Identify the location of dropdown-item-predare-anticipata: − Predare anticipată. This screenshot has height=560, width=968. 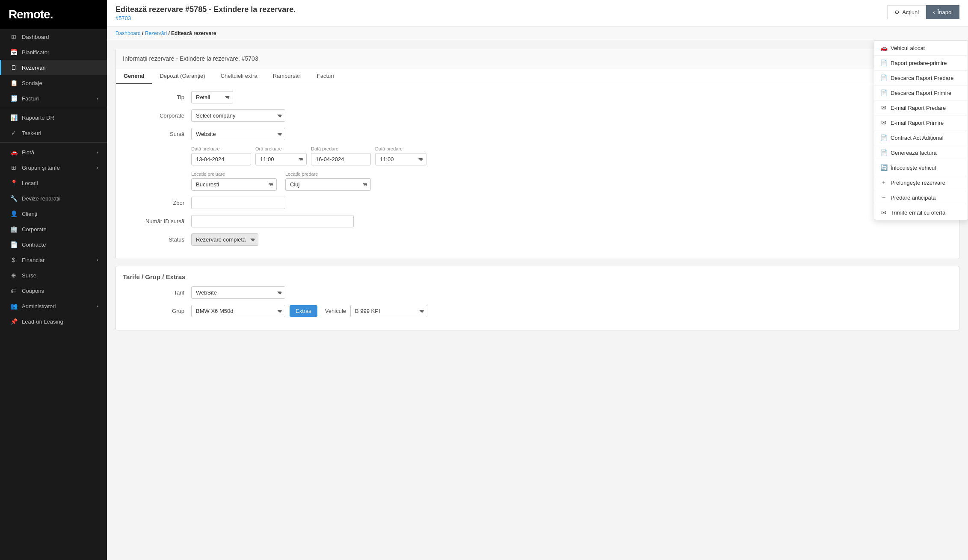
(921, 197).